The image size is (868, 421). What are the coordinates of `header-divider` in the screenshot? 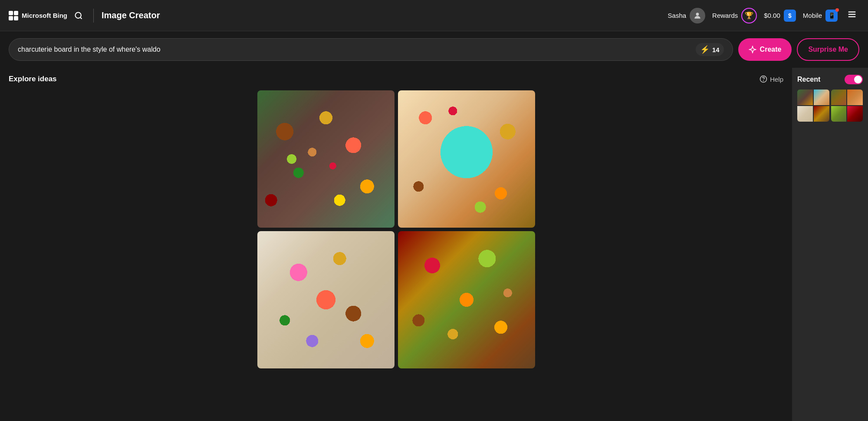 It's located at (94, 16).